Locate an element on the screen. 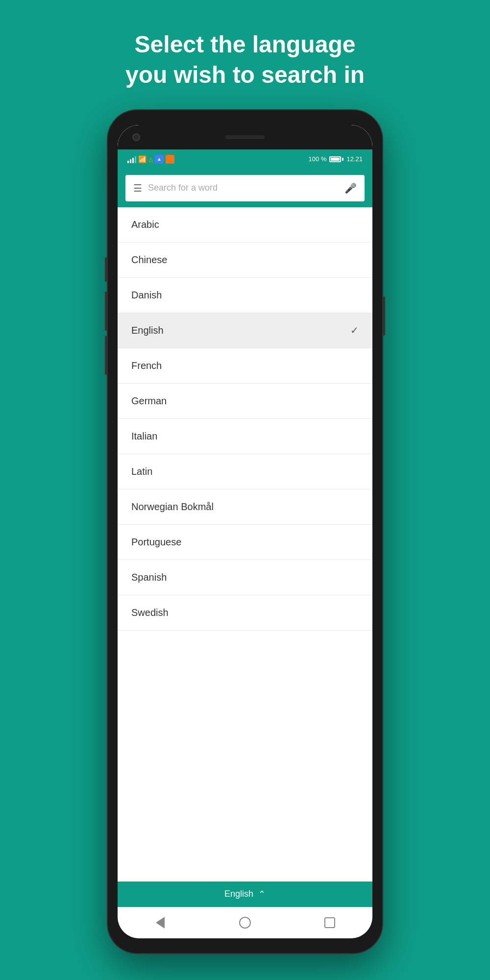 The image size is (490, 980). chevron-up-icon: ⌃ is located at coordinates (262, 894).